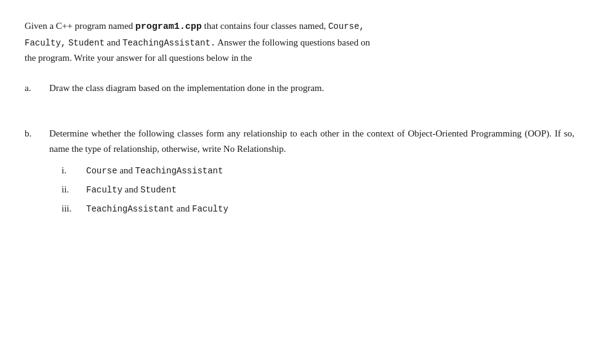 The width and height of the screenshot is (599, 364). I want to click on question-a-content: Draw the class diagram based on the impl…, so click(312, 89).